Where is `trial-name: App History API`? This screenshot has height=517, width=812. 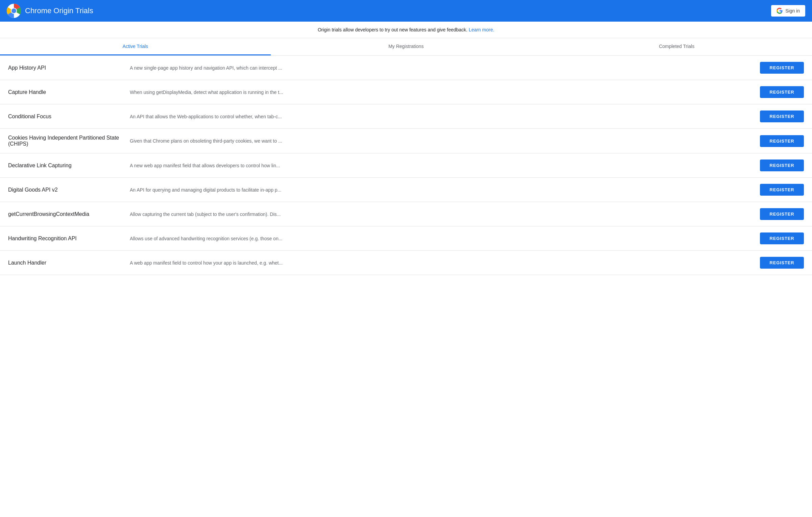
trial-name: App History API is located at coordinates (66, 68).